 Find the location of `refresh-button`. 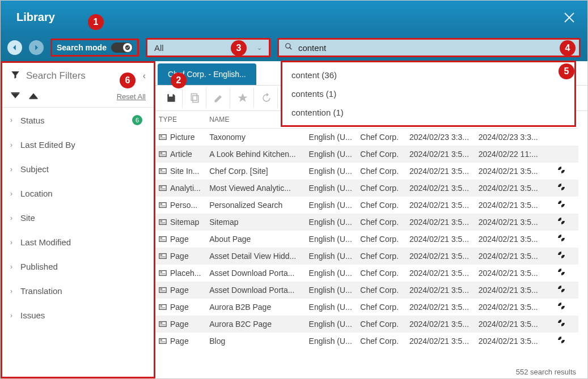

refresh-button is located at coordinates (266, 98).